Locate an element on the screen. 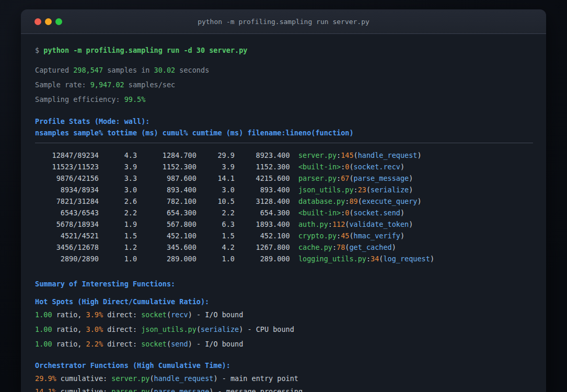 The width and height of the screenshot is (567, 392). function-location: database.py:89(execute_query) is located at coordinates (360, 201).